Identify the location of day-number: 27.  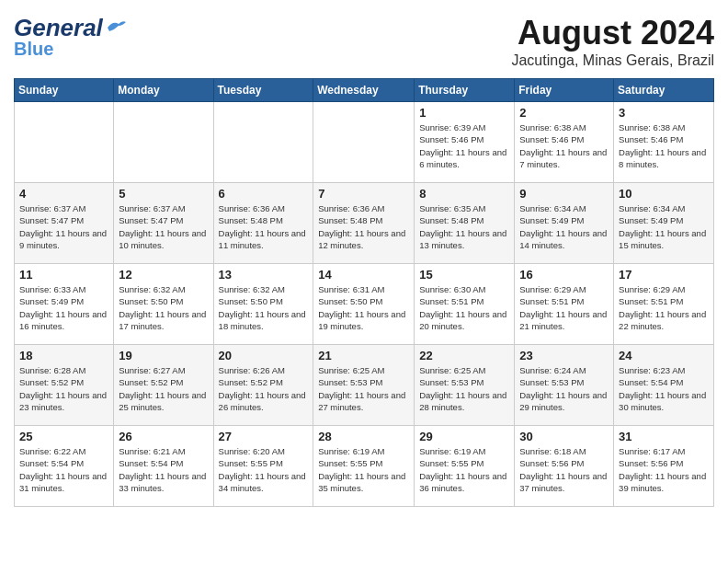
(264, 436).